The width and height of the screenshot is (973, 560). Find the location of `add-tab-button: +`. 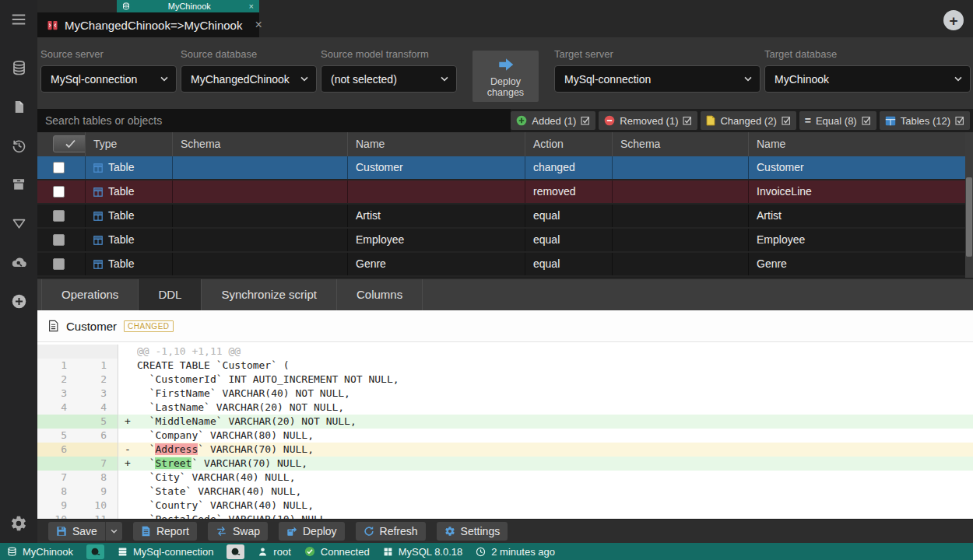

add-tab-button: + is located at coordinates (954, 20).